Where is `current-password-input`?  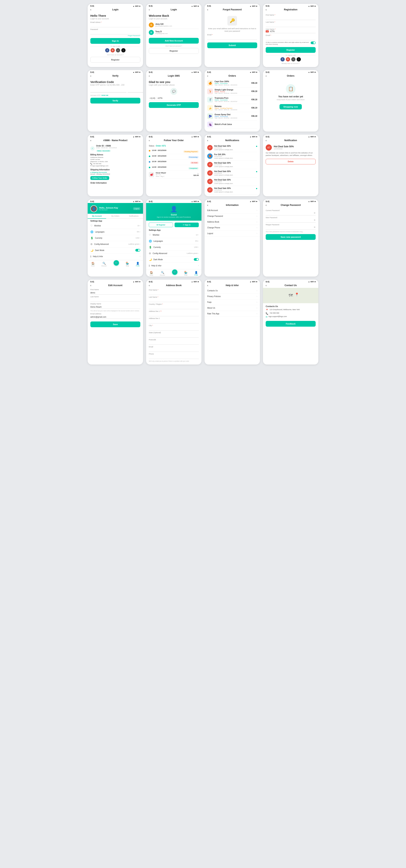 current-password-input is located at coordinates (291, 214).